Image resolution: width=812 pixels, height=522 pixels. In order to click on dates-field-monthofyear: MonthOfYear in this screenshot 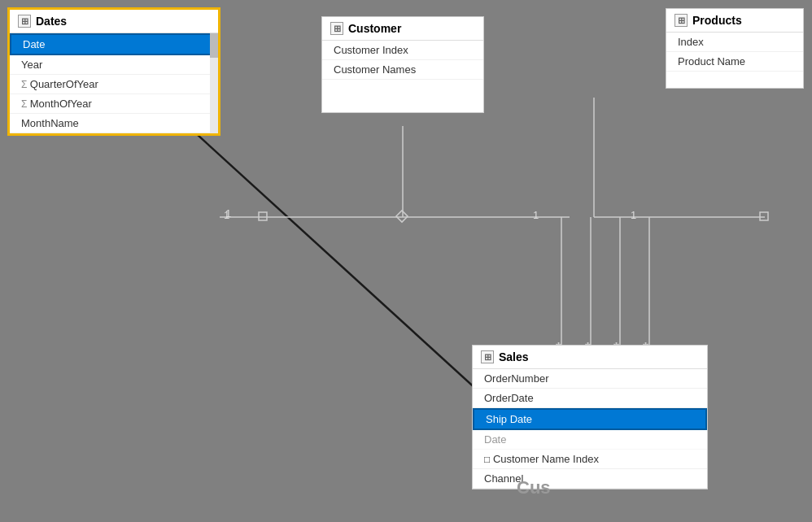, I will do `click(114, 104)`.